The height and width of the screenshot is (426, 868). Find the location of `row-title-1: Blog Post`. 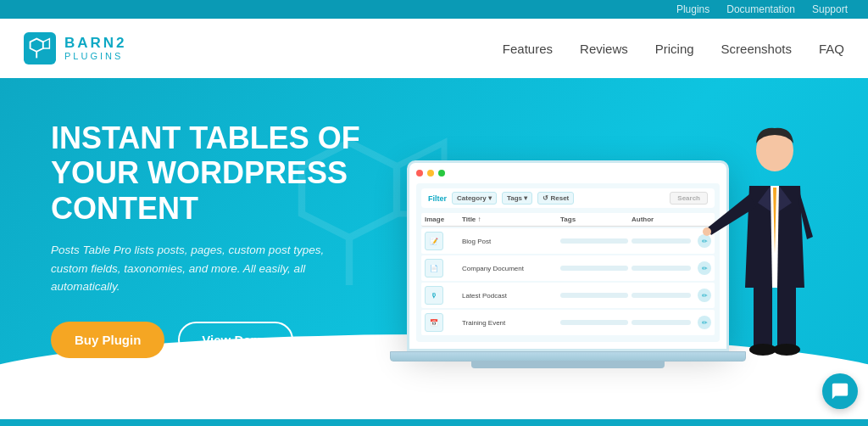

row-title-1: Blog Post is located at coordinates (509, 241).